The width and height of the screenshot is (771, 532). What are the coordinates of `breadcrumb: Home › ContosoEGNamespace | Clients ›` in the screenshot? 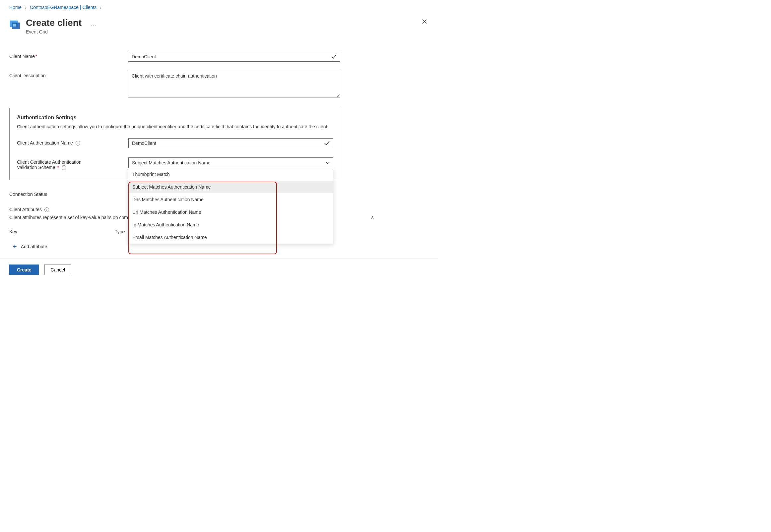 It's located at (219, 7).